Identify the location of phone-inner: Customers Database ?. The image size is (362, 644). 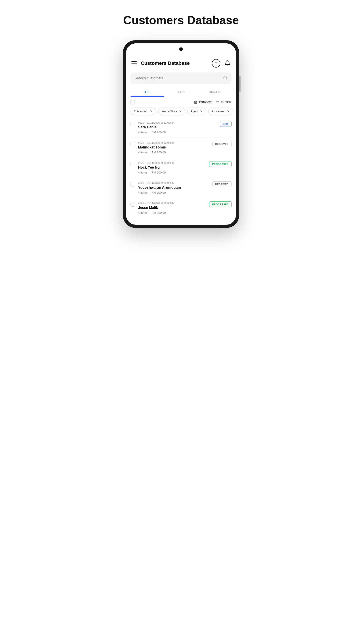
(181, 134).